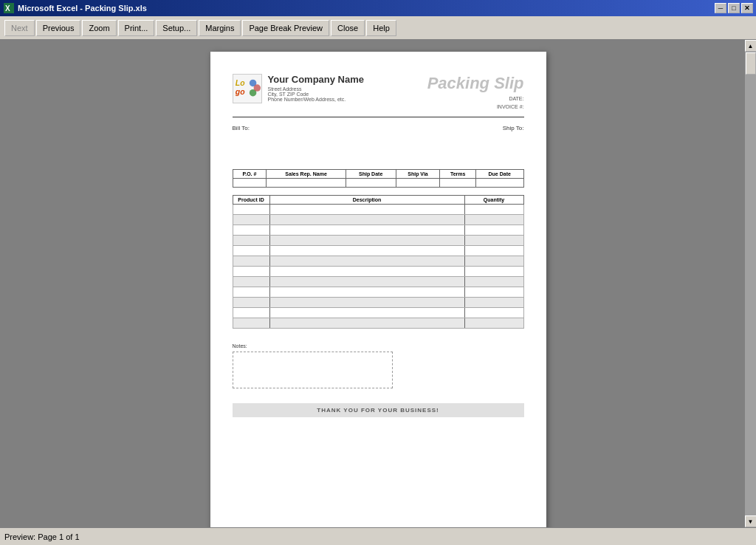 This screenshot has height=545, width=756. What do you see at coordinates (137, 28) in the screenshot?
I see `print-button: Print...` at bounding box center [137, 28].